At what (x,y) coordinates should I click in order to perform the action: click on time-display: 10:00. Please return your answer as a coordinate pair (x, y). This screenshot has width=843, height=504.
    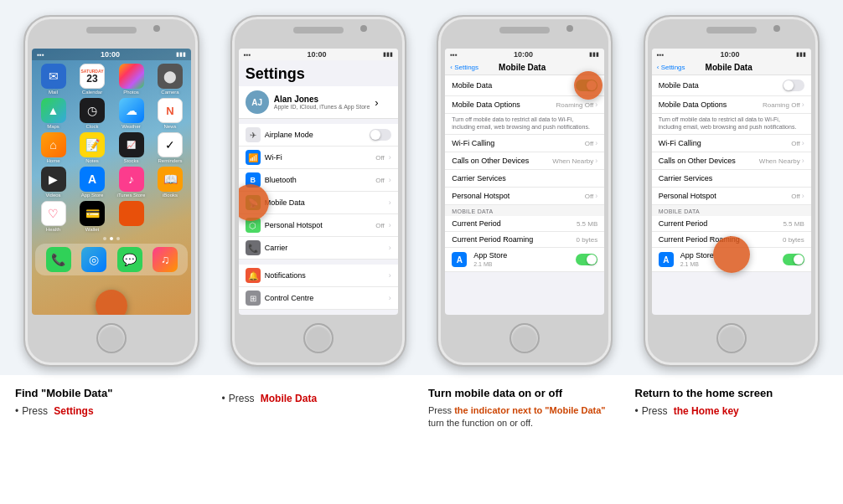
    Looking at the image, I should click on (111, 54).